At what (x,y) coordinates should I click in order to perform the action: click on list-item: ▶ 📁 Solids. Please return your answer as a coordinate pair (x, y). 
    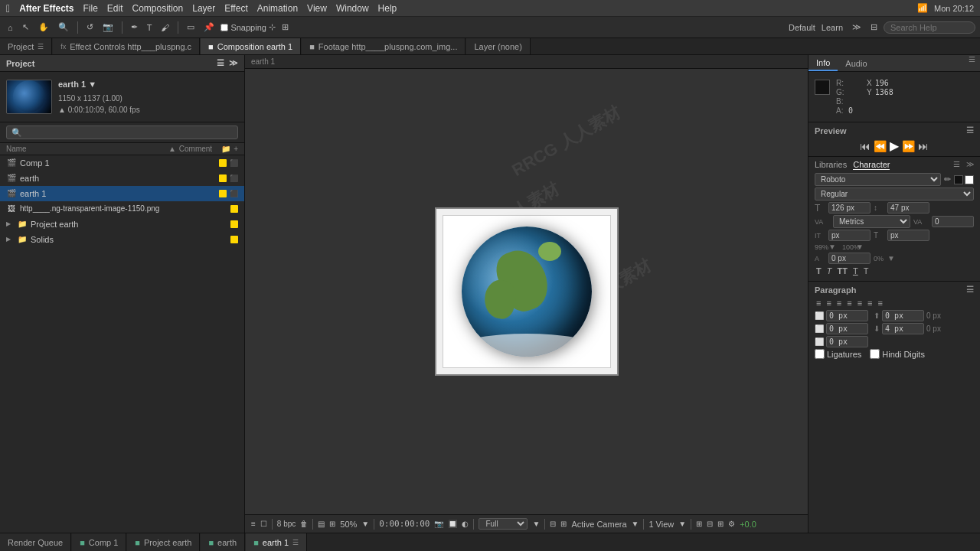
    Looking at the image, I should click on (122, 240).